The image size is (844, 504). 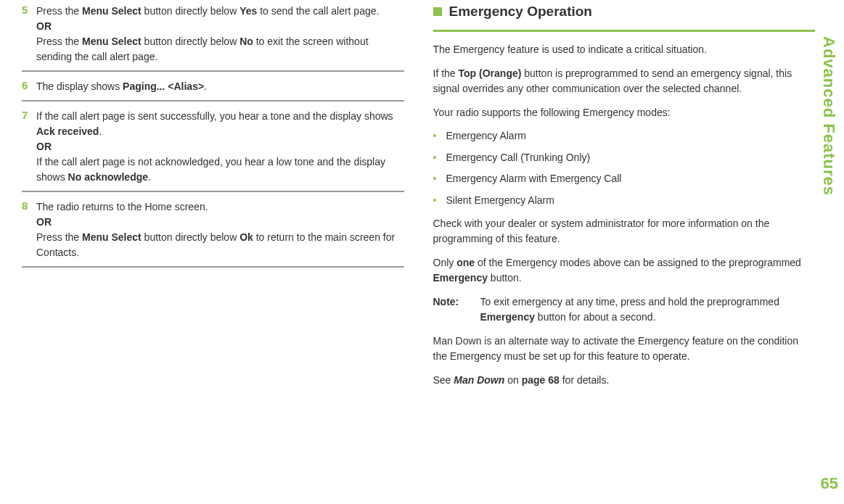 What do you see at coordinates (29, 87) in the screenshot?
I see `step-number: 6` at bounding box center [29, 87].